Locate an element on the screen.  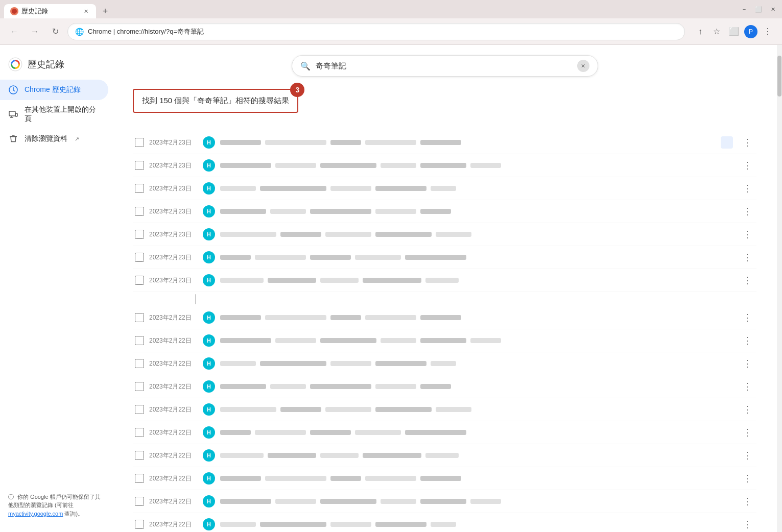
scrollbar-track is located at coordinates (779, 288).